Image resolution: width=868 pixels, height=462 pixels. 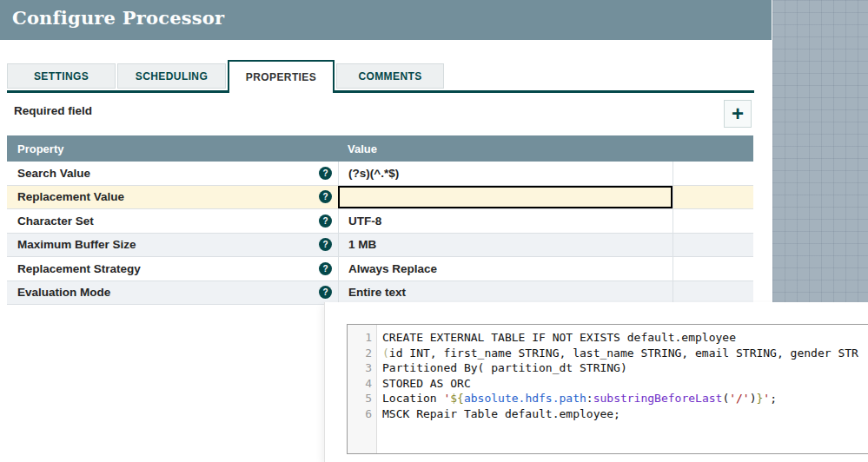 What do you see at coordinates (381, 294) in the screenshot?
I see `property-row: Evaluation Mode?Entire text` at bounding box center [381, 294].